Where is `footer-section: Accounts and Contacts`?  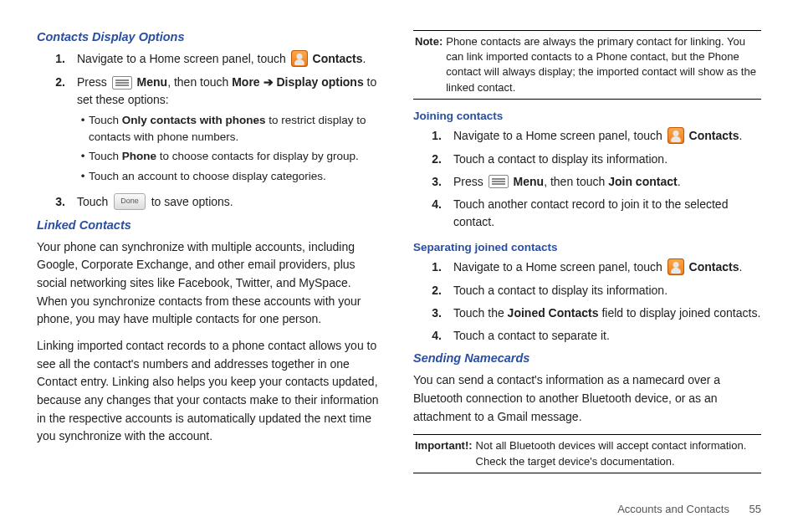 footer-section: Accounts and Contacts is located at coordinates (673, 509).